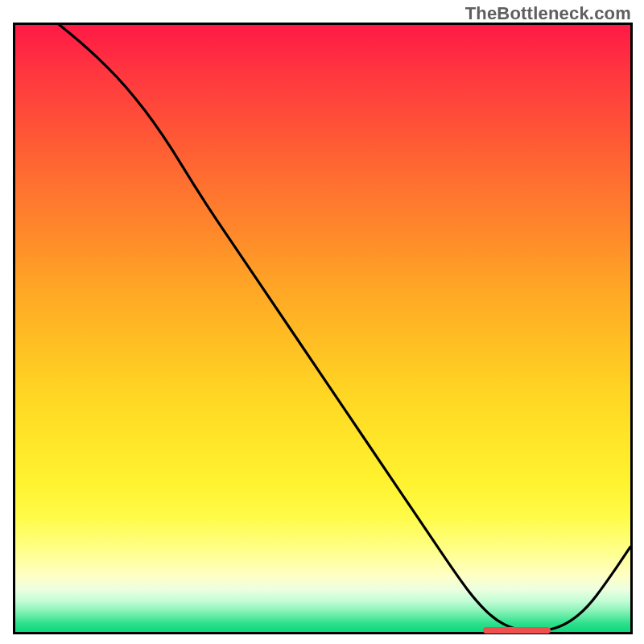 The width and height of the screenshot is (644, 644). I want to click on watermark-text: TheBottleneck.com, so click(548, 14).